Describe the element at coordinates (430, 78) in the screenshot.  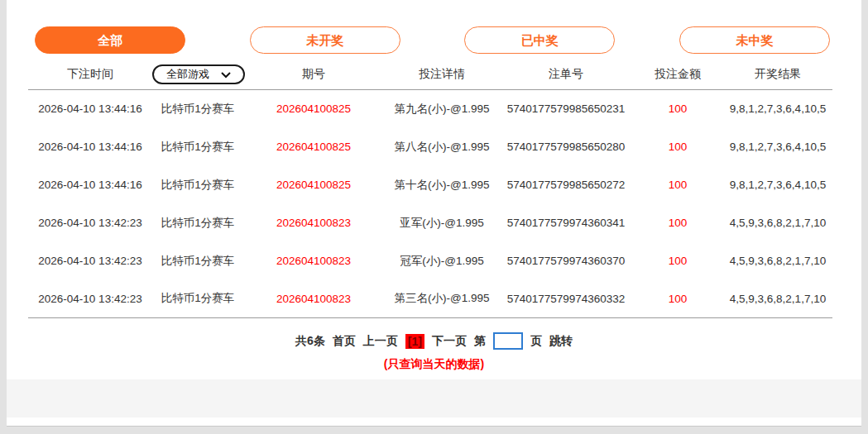
I see `table-header-row: 下注时间 全部游戏 期号 投注详情 注单号 投注金额 开奖结果` at that location.